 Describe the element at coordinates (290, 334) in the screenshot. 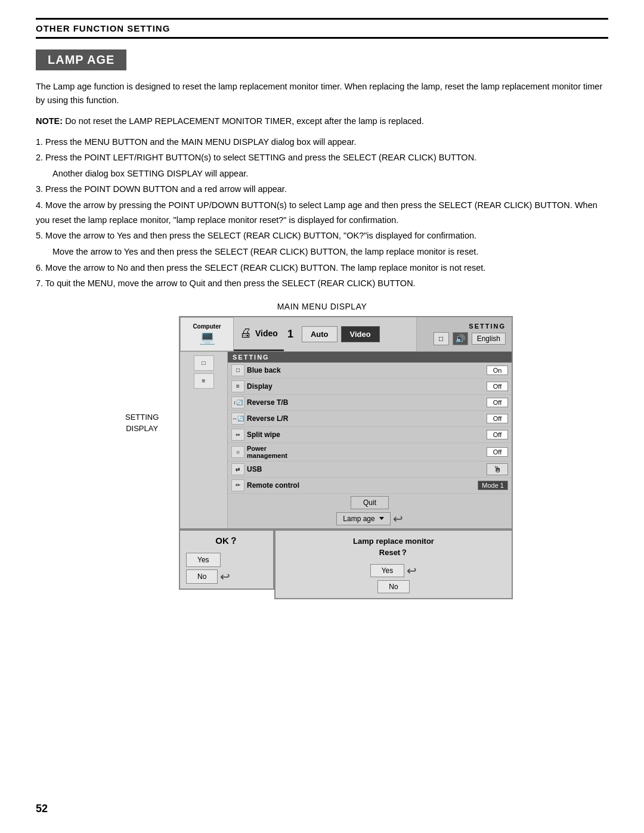

I see `menu-number: 1` at that location.